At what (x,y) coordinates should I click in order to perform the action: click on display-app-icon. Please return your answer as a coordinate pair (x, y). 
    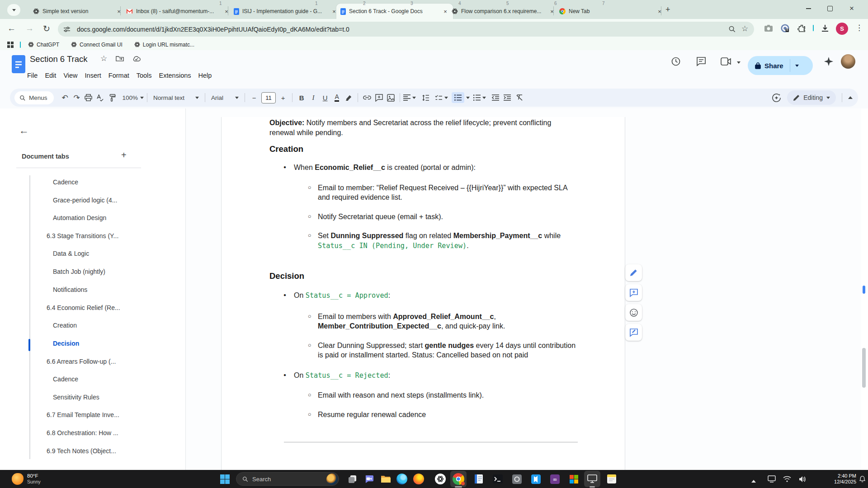
    Looking at the image, I should click on (592, 479).